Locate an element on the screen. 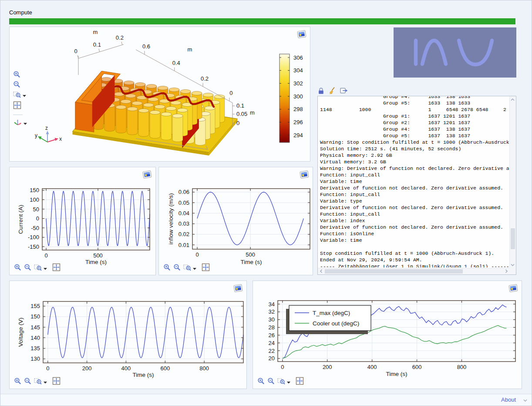  log-clear-button is located at coordinates (332, 91).